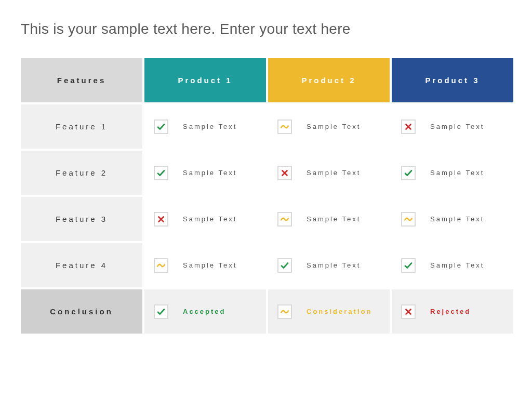 This screenshot has height=399, width=532. Describe the element at coordinates (82, 219) in the screenshot. I see `feature-label-3: Feature 3` at that location.